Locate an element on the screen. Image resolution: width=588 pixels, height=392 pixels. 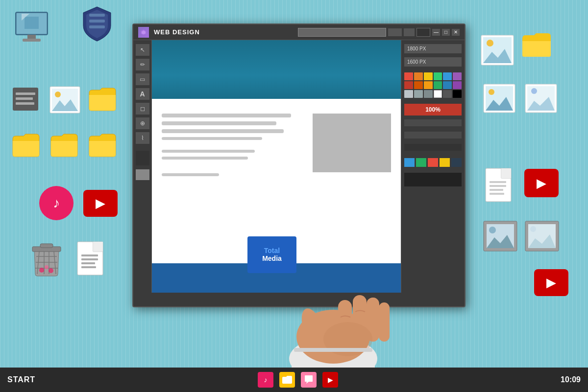
swatch-blue is located at coordinates (410, 162).